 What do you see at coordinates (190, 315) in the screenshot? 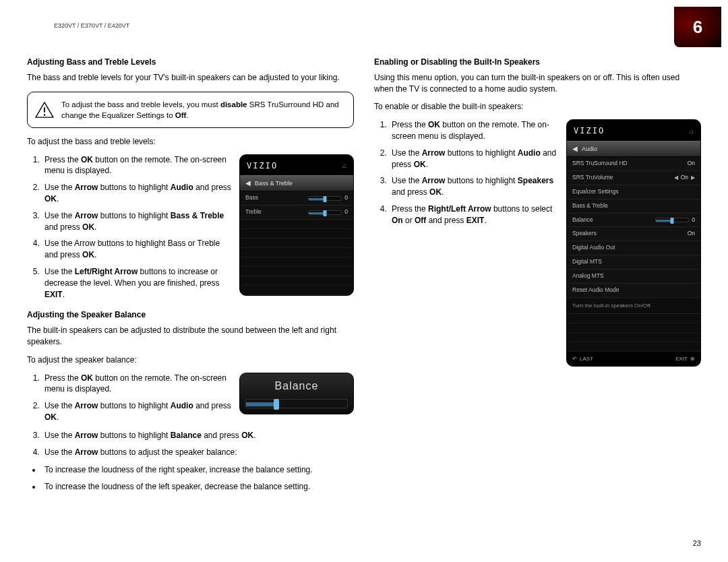
I see `heading-speaker-balance: Adjusting the Speaker Balance` at bounding box center [190, 315].